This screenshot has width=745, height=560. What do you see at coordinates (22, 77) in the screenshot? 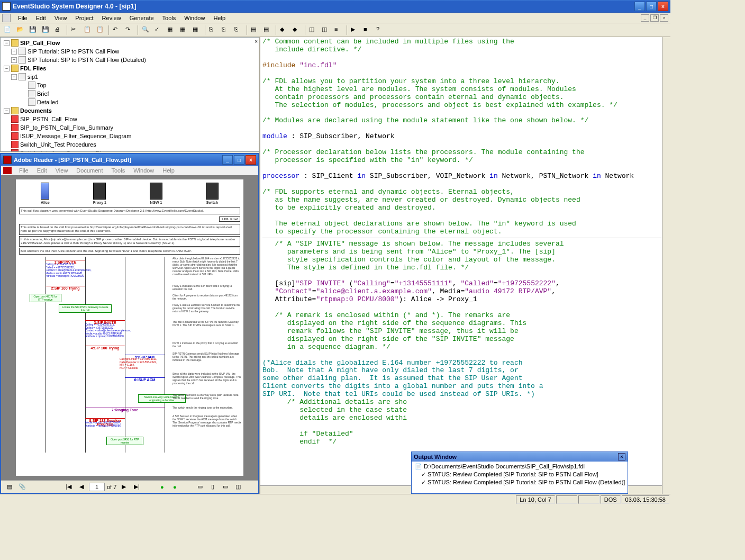
I see `fdl-icon` at bounding box center [22, 77].